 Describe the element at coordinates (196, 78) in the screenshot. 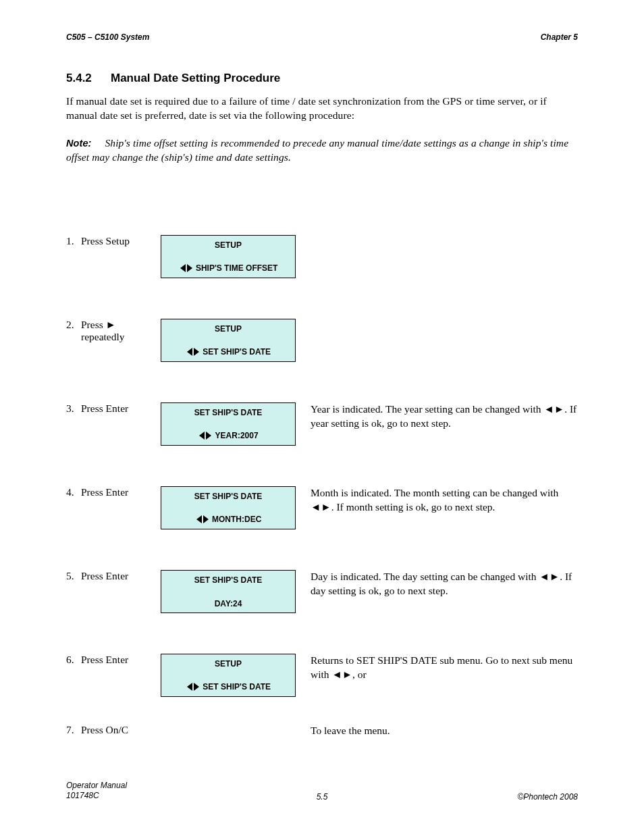

I see `section-title: Manual Date Setting Procedure` at that location.